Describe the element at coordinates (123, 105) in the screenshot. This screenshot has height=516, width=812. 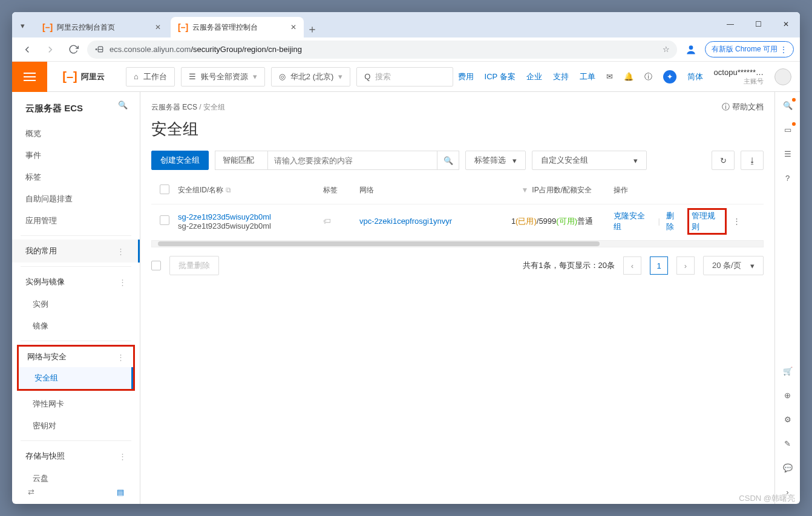
I see `sidenav-search-icon: 🔍` at that location.